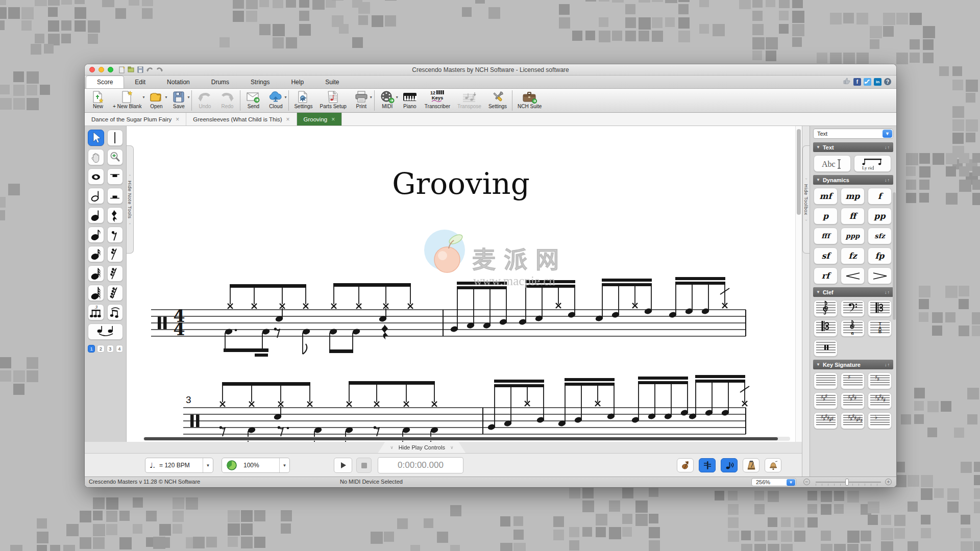 The image size is (980, 551). I want to click on toolbar-piano-button: Piano, so click(410, 101).